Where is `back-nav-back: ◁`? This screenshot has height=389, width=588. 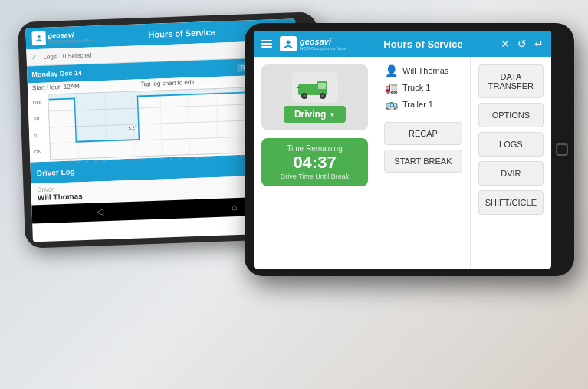
back-nav-back: ◁ is located at coordinates (100, 212).